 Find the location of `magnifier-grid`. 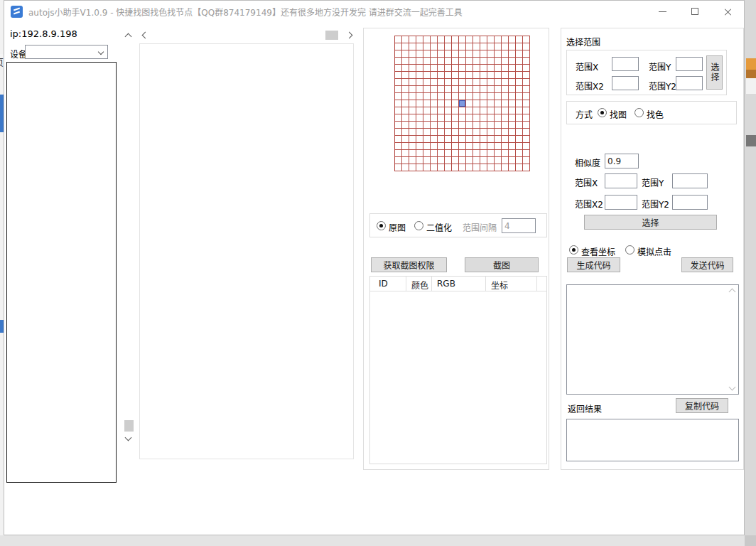

magnifier-grid is located at coordinates (462, 104).